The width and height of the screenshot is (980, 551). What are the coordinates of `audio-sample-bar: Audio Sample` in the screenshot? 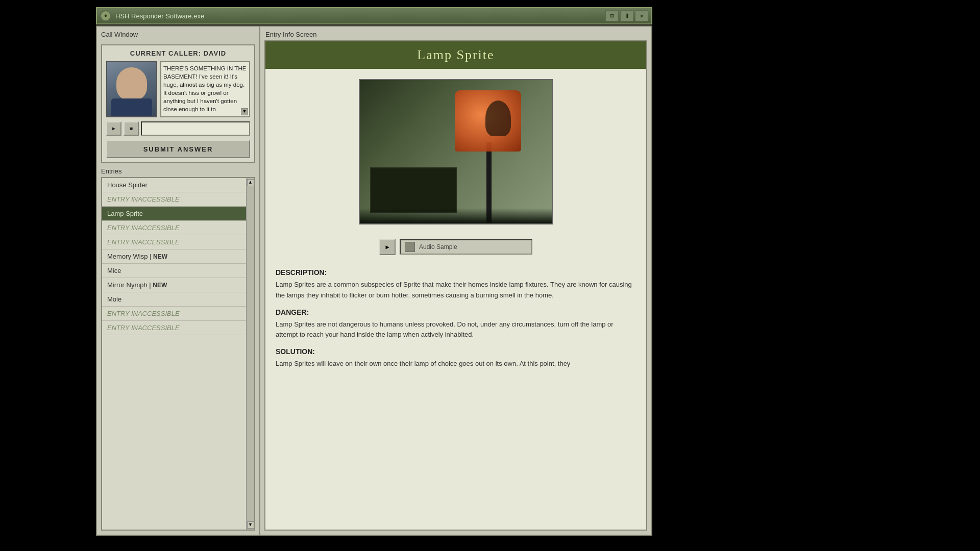 It's located at (466, 247).